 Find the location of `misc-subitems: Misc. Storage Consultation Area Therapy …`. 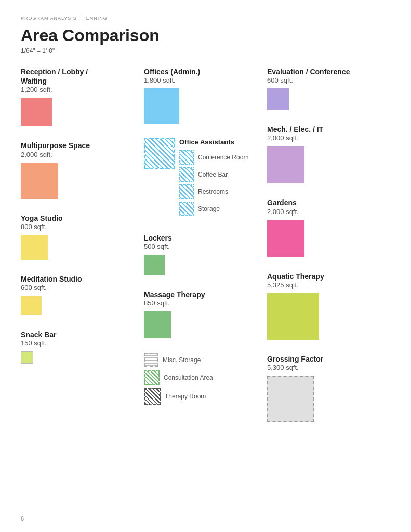

misc-subitems: Misc. Storage Consultation Area Therapy … is located at coordinates (203, 379).